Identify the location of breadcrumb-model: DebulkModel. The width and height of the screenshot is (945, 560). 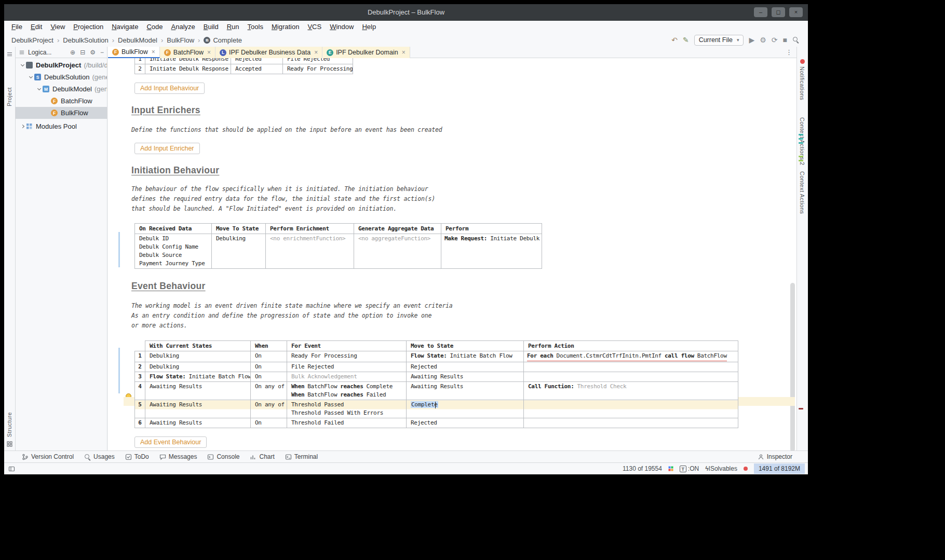
(138, 40).